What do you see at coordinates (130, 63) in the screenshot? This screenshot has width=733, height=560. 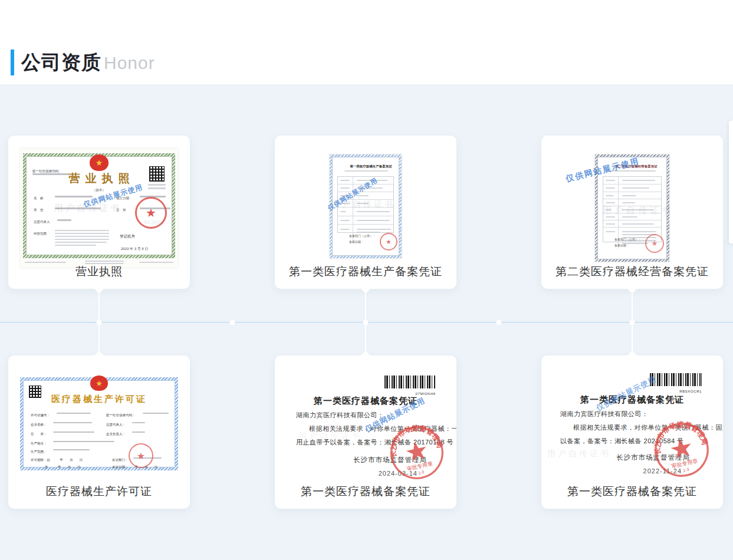 I see `section-subtitle: Honor` at bounding box center [130, 63].